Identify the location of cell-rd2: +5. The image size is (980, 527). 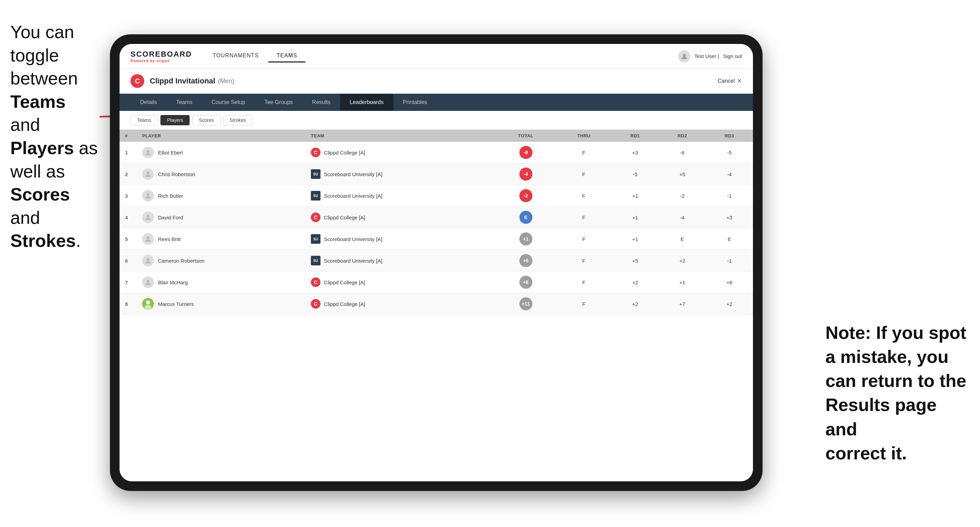
(682, 174).